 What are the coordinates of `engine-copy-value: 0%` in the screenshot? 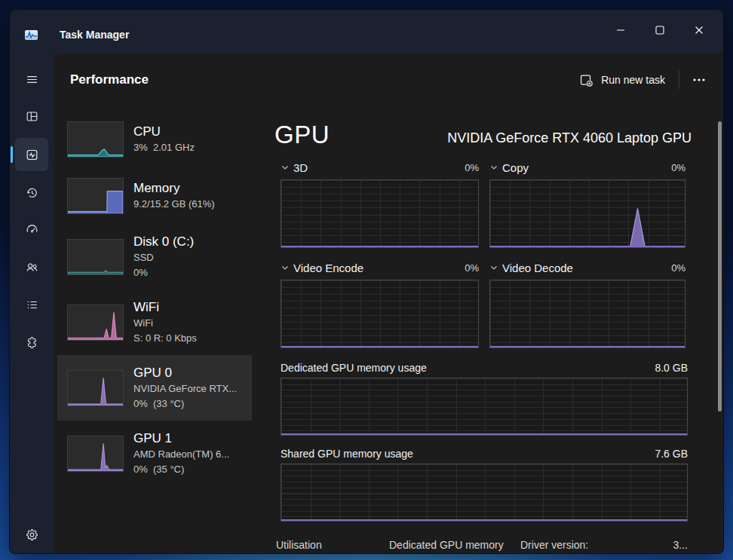 It's located at (679, 167).